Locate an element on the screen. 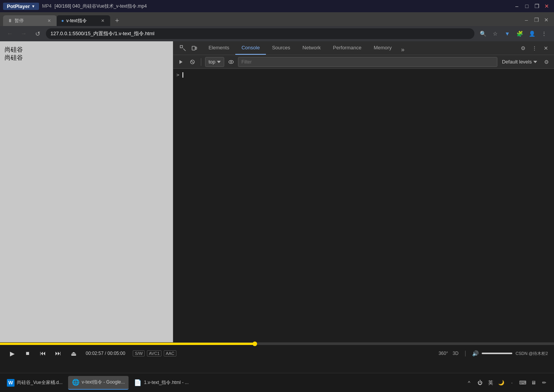 This screenshot has height=392, width=554. more-tabs-button: » is located at coordinates (403, 50).